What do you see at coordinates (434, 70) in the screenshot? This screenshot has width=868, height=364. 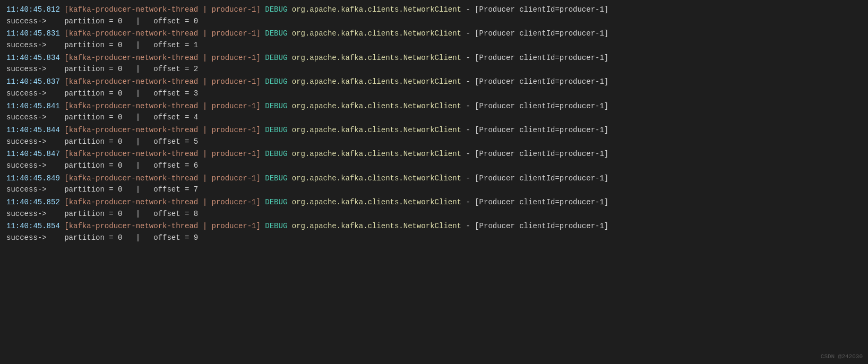 I see `success-line: success-> partition = 0 | offset = 2` at bounding box center [434, 70].